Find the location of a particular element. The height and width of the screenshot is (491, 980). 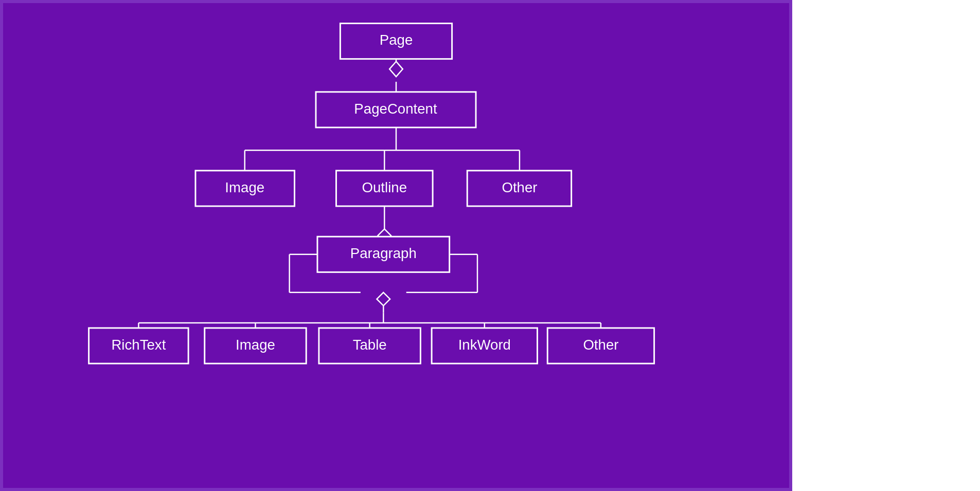

image1-label: Image is located at coordinates (245, 187).